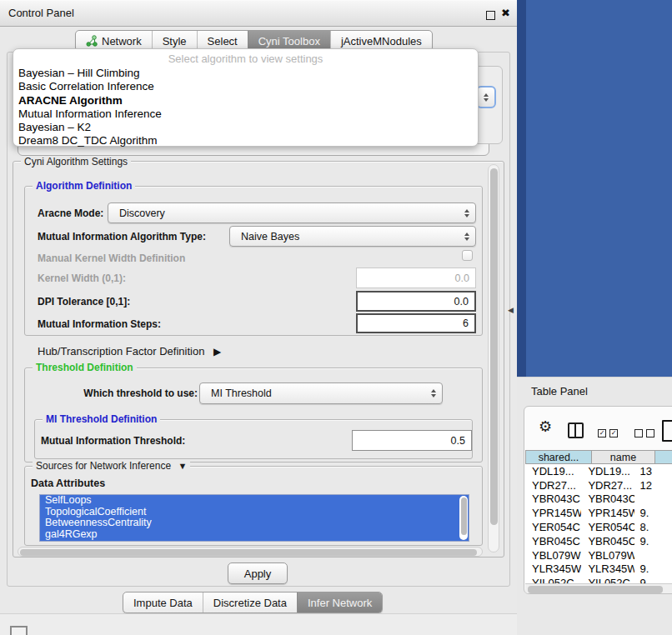 This screenshot has width=672, height=635. I want to click on tab-label: Style, so click(175, 42).